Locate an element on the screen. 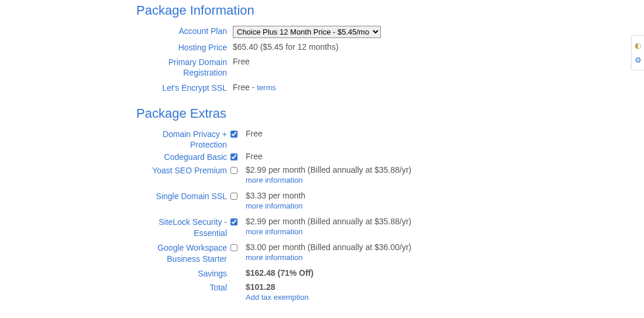 This screenshot has height=318, width=644. settings-icon: ⚙ is located at coordinates (638, 60).